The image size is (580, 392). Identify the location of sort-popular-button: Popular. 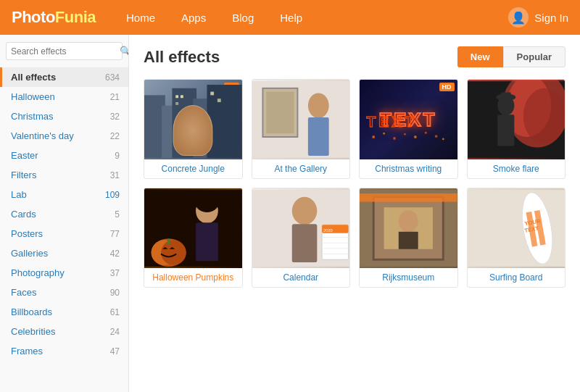
(534, 57).